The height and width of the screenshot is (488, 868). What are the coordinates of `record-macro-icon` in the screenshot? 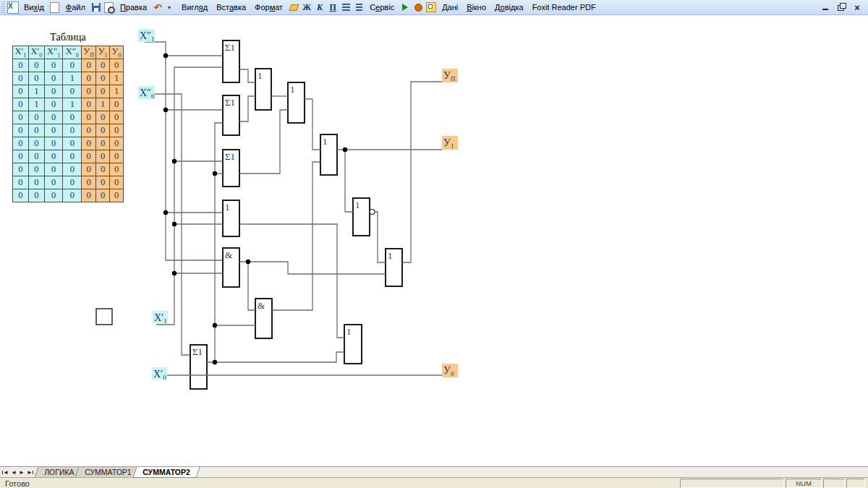 It's located at (418, 7).